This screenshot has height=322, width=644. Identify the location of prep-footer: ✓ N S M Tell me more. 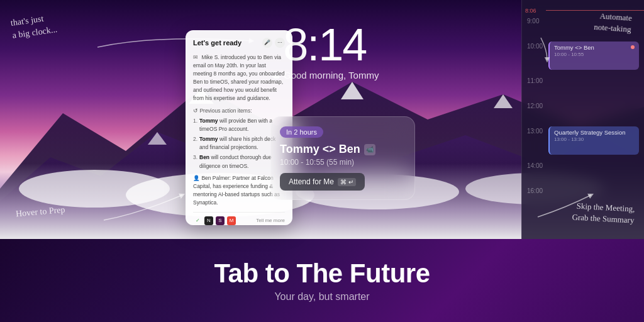
(239, 219).